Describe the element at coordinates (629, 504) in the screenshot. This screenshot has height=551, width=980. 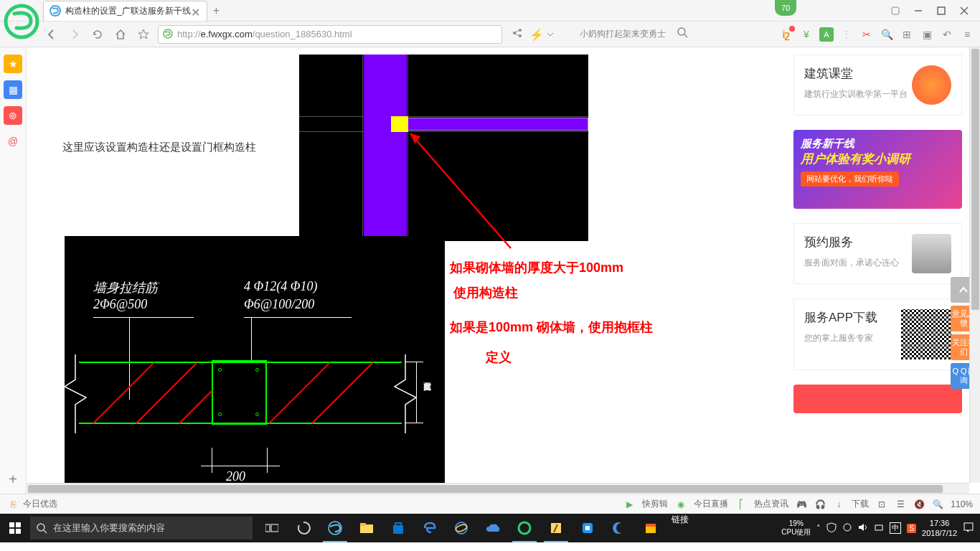
I see `clip-icon: ▶` at that location.